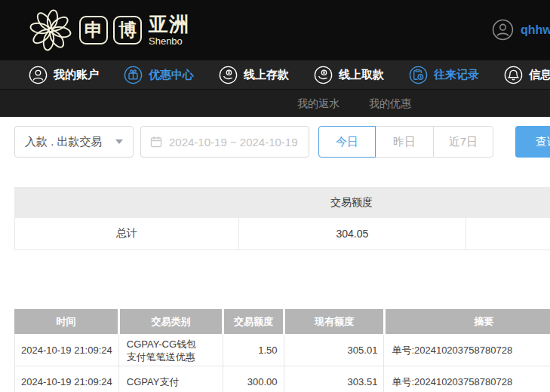  I want to click on summary-total-row: 总计 304.05, so click(282, 234).